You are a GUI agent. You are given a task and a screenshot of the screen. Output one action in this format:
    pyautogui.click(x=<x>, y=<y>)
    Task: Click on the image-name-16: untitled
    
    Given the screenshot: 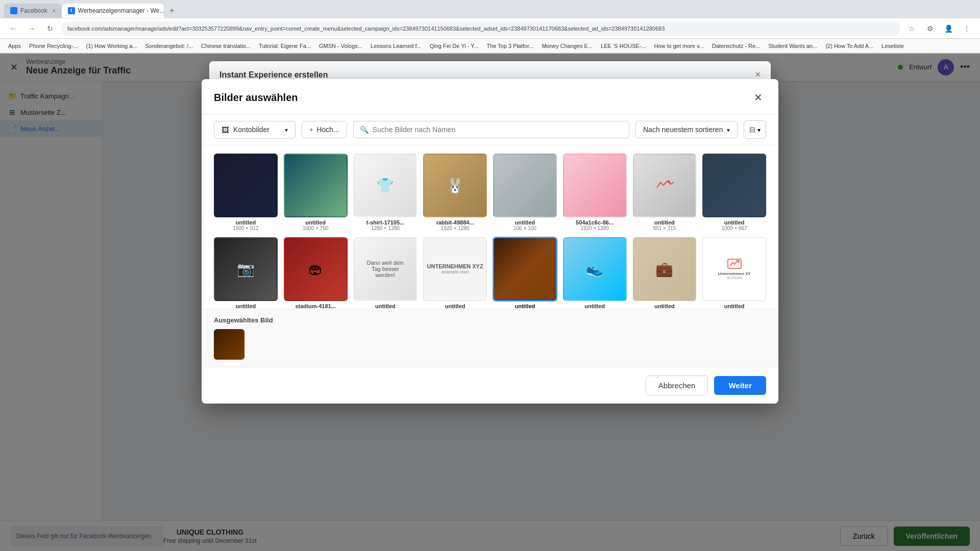 What is the action you would take?
    pyautogui.click(x=734, y=306)
    